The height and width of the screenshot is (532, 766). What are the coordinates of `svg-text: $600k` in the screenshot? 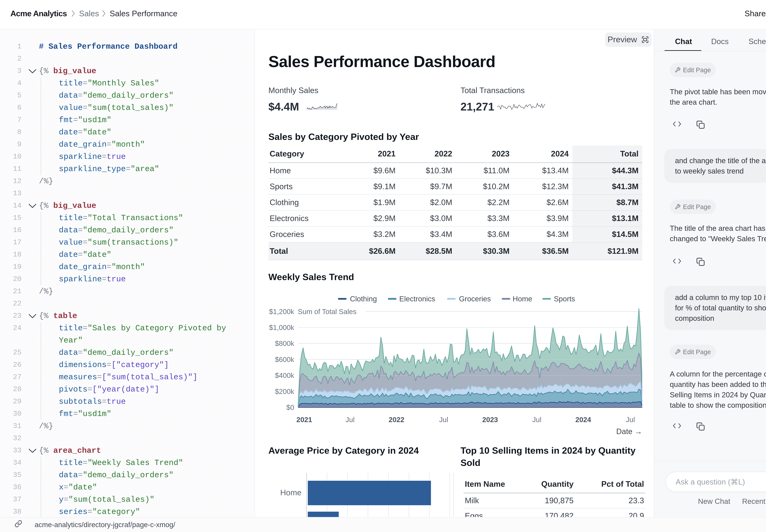 It's located at (285, 359).